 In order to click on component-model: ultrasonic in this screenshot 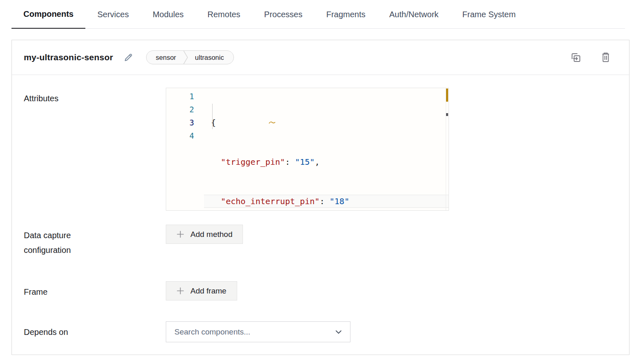, I will do `click(211, 57)`.